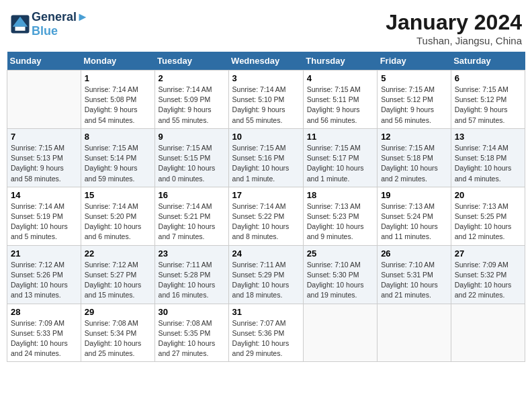 This screenshot has width=532, height=411. What do you see at coordinates (266, 99) in the screenshot?
I see `calendar-cell: 3Sunrise: 7:14 AM Sunset: 5:10 PM Daylig…` at bounding box center [266, 99].